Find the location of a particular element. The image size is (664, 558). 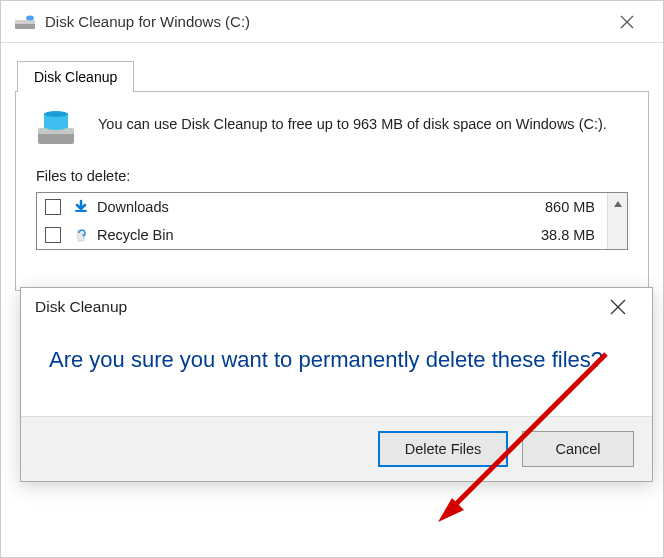

dialog-titlebar: Disk Cleanup is located at coordinates (336, 307).